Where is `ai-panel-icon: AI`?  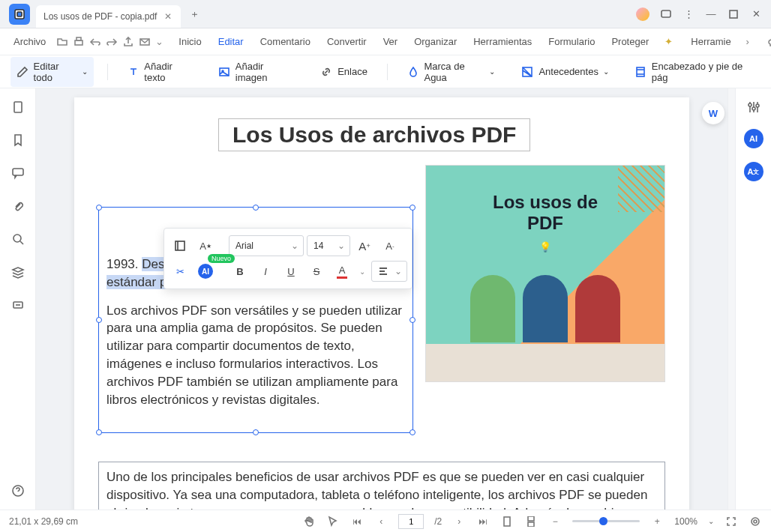
ai-panel-icon: AI is located at coordinates (754, 139).